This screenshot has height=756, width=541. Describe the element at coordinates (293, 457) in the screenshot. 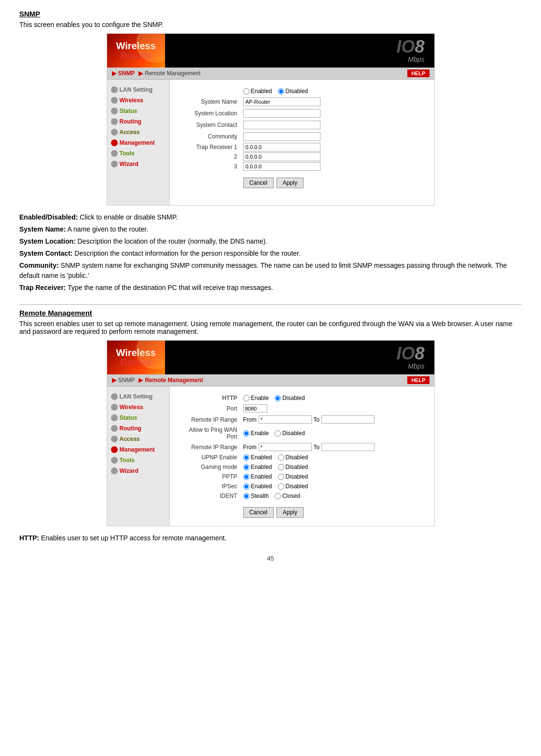

I see `upnp-disabled-option: Disabled` at that location.